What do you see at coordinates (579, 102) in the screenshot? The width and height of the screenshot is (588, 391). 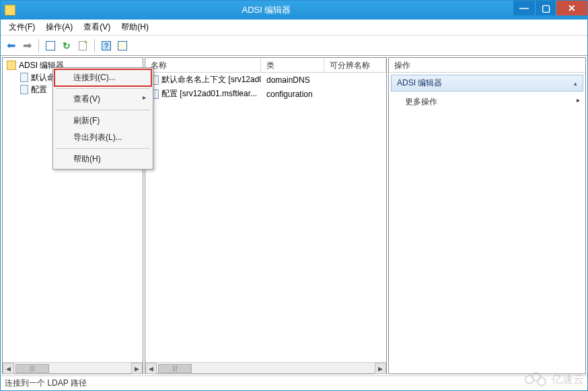 I see `submenu-icon: ▸` at bounding box center [579, 102].